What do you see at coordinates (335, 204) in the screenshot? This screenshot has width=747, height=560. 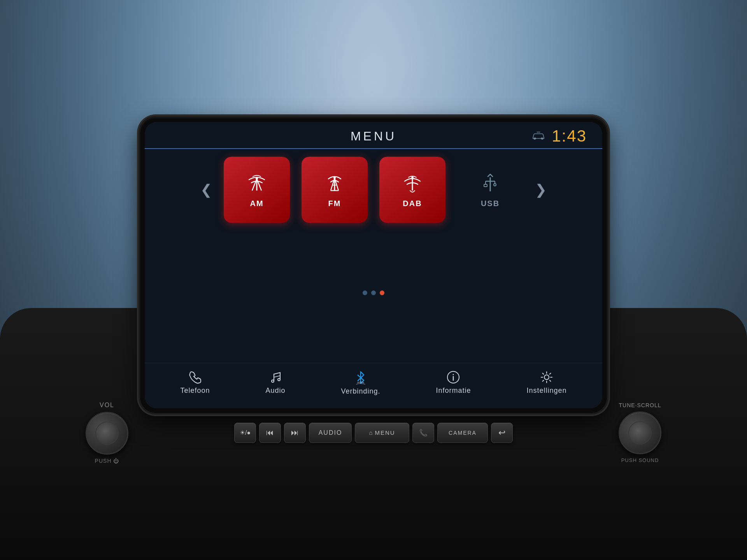 I see `fm-label: FM` at bounding box center [335, 204].